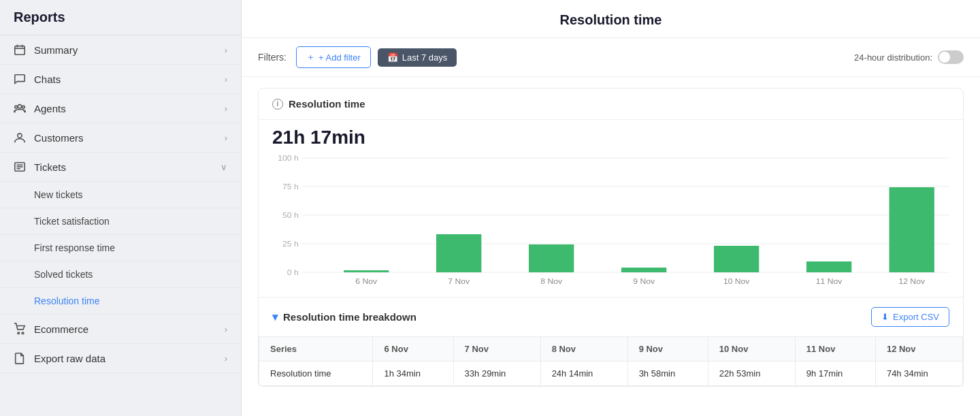 This screenshot has height=416, width=980. What do you see at coordinates (835, 349) in the screenshot?
I see `col-header-11nov: 11 Nov` at bounding box center [835, 349].